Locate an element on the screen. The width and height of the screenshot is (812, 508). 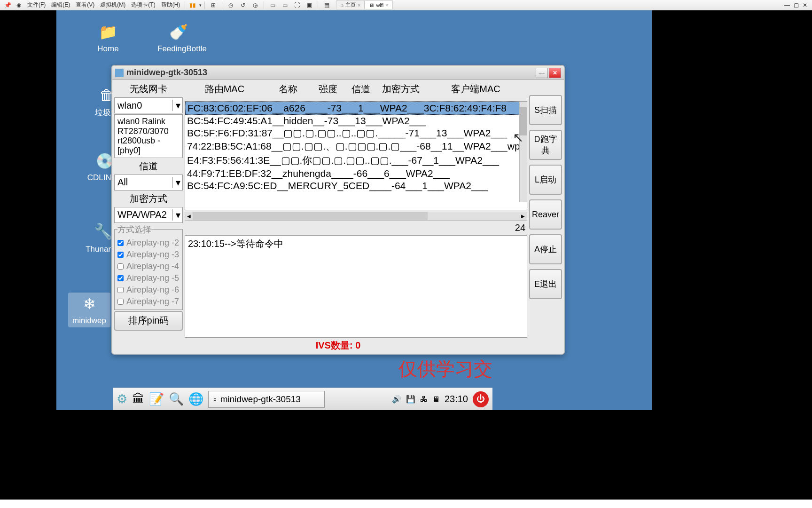
desktop-icon-minidwep: ❄minidwep is located at coordinates (89, 310).